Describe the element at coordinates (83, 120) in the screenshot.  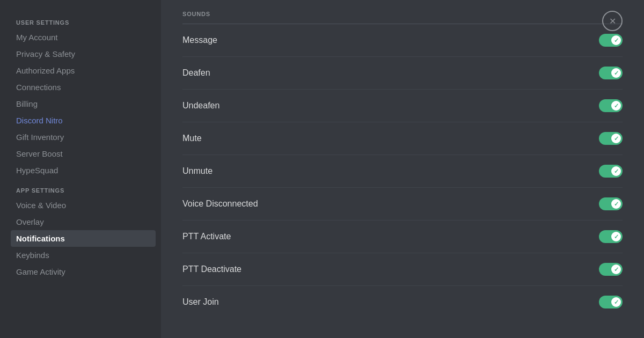
I see `sidebar-item-discord-nitro: Discord Nitro` at that location.